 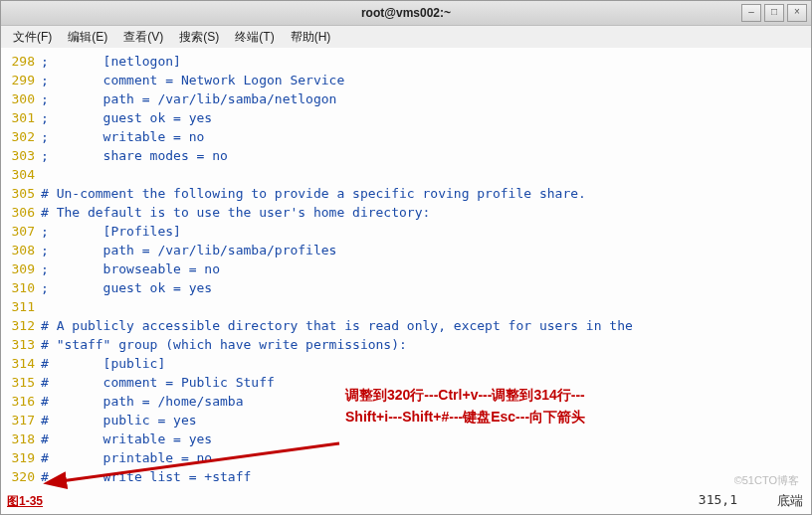 I want to click on line-number: 316, so click(x=18, y=402).